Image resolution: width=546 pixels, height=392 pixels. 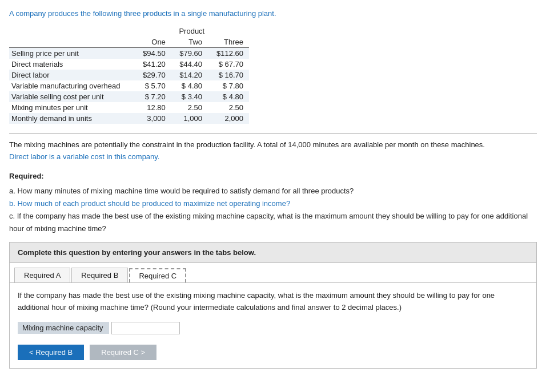 What do you see at coordinates (153, 86) in the screenshot?
I see `table-cell: $ 5.70` at bounding box center [153, 86].